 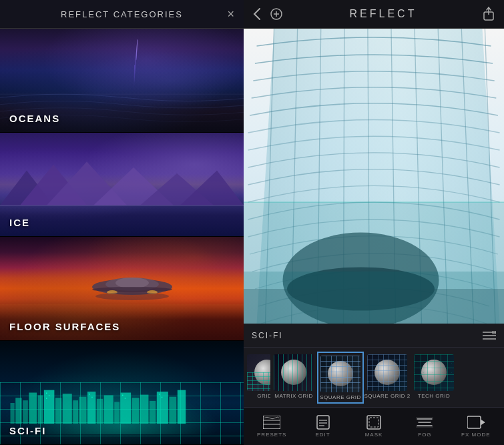 I want to click on fx-mode-label: FX MODE, so click(x=475, y=435).